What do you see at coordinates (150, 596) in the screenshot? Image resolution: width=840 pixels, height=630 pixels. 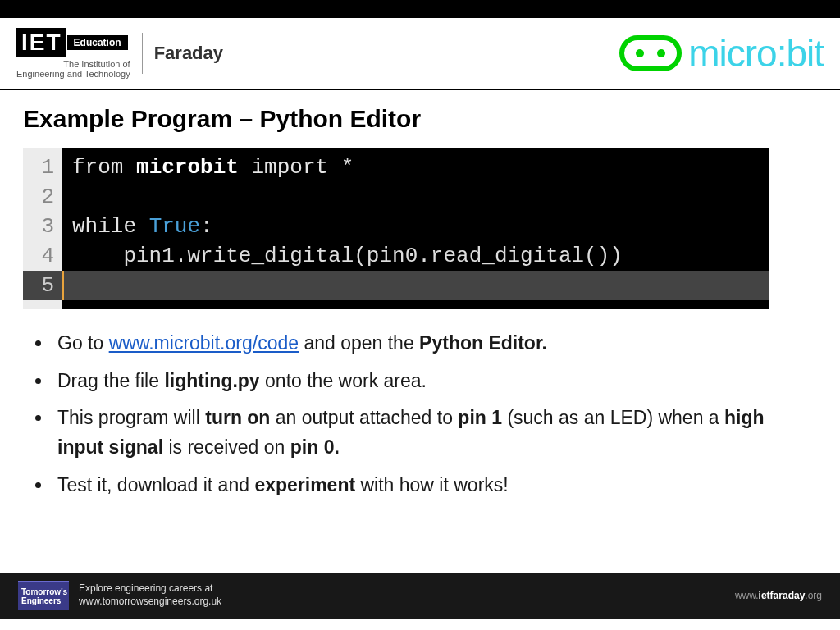 I see `footer-careers-text: Explore engineering careers at www.tomor…` at bounding box center [150, 596].